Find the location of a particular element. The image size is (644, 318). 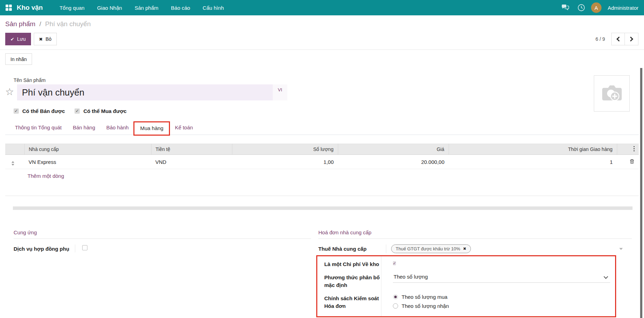

tab-accounting: Kế toán is located at coordinates (184, 128).